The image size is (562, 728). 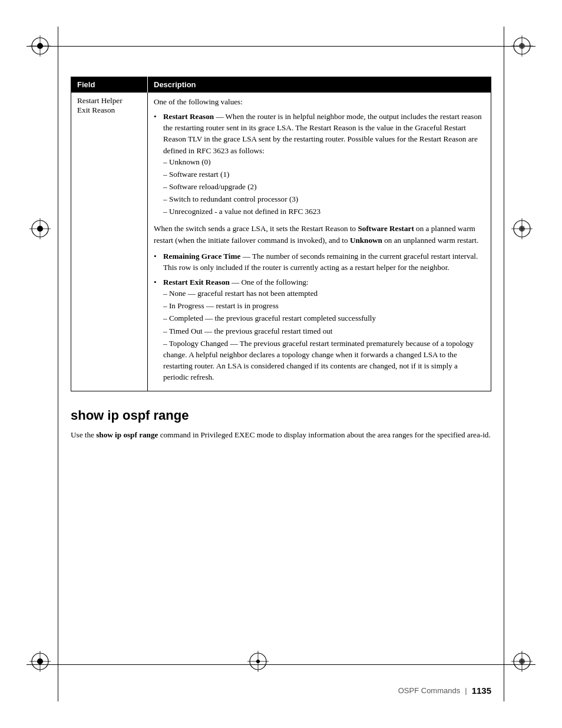 What do you see at coordinates (324, 186) in the screenshot?
I see `dash-item-1-3: – Software reload/upgrade (2)` at bounding box center [324, 186].